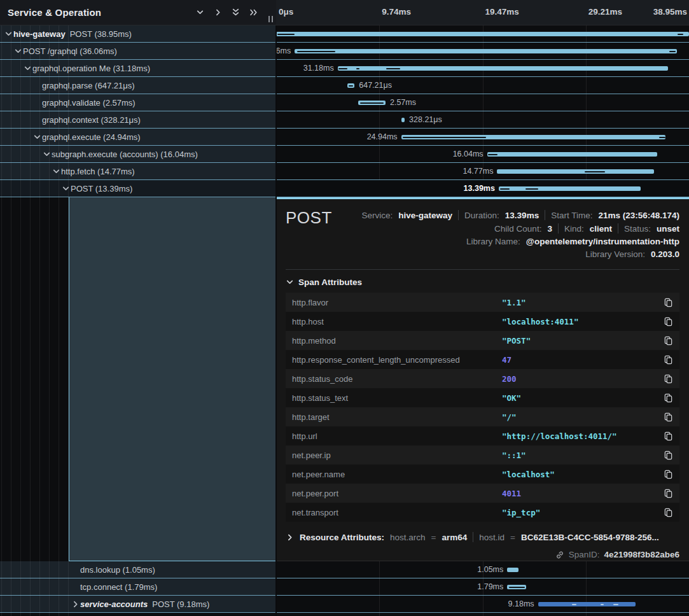  I want to click on attribute-key: http.response_content_length_uncompresse…, so click(397, 360).